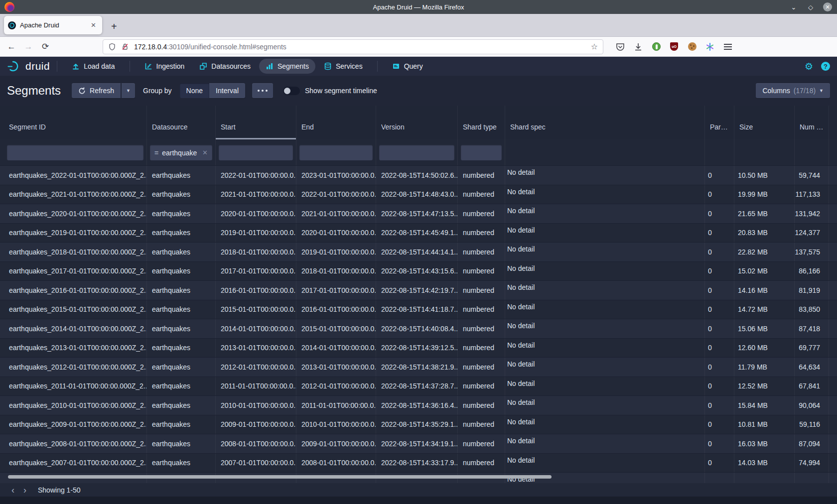  I want to click on group-by-interval-button: Interval, so click(227, 91).